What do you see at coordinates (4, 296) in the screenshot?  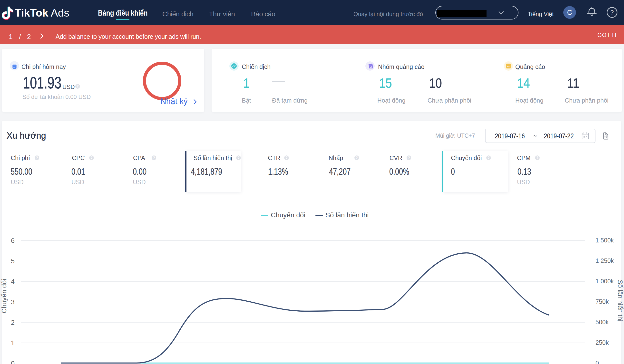 I see `svg-text: Chuyển đổi` at bounding box center [4, 296].